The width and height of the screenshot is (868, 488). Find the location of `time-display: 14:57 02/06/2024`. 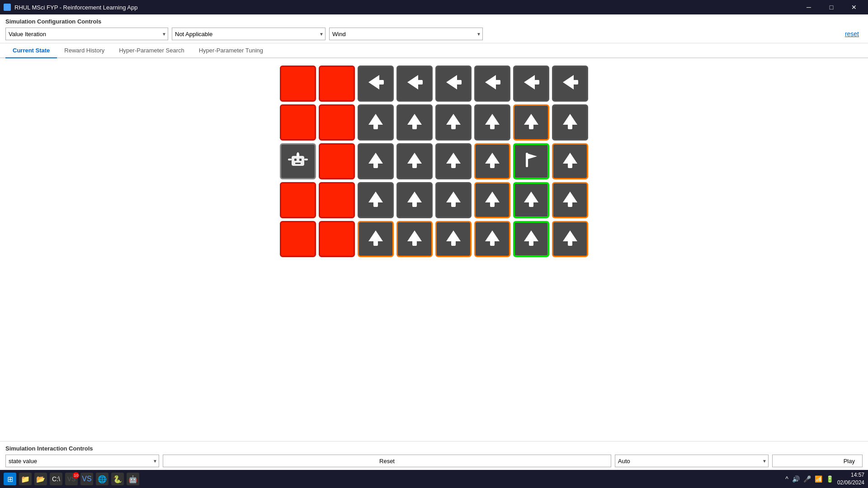

time-display: 14:57 02/06/2024 is located at coordinates (851, 479).